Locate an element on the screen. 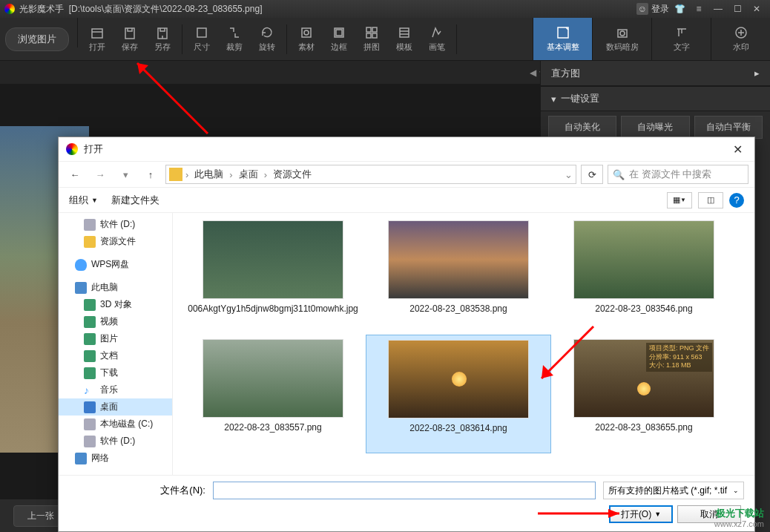 This screenshot has height=532, width=770. tree-item: 资源文件 is located at coordinates (116, 242).